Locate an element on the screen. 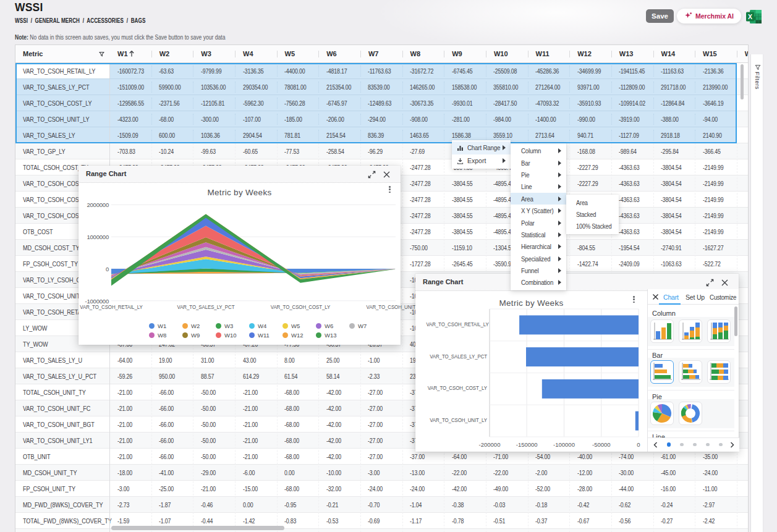 This screenshot has height=532, width=777. svg-text: X is located at coordinates (750, 17).